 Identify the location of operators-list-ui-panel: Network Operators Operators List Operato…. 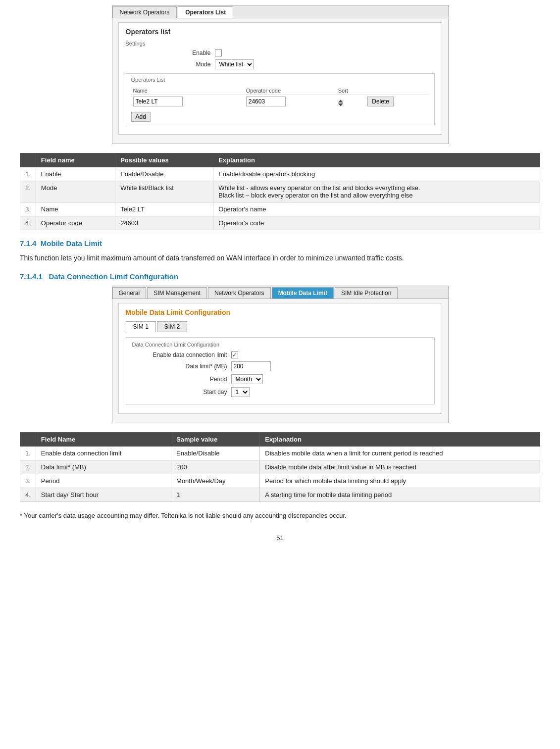
(280, 74).